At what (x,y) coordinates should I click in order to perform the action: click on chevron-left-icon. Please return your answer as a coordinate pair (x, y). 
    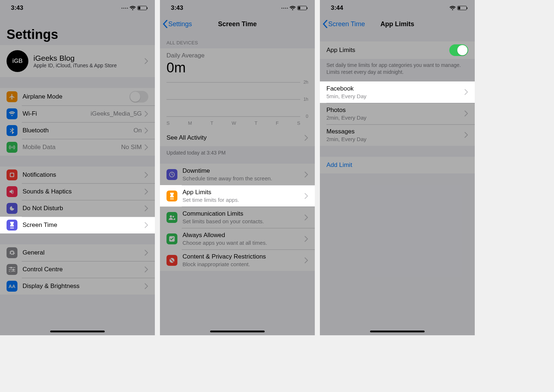
    Looking at the image, I should click on (165, 24).